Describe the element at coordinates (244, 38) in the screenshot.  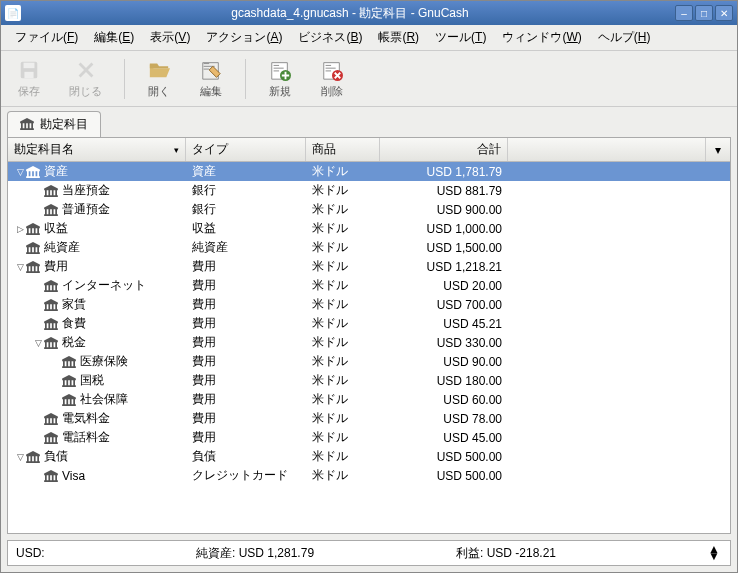
I see `menu-a: アクション(A)` at that location.